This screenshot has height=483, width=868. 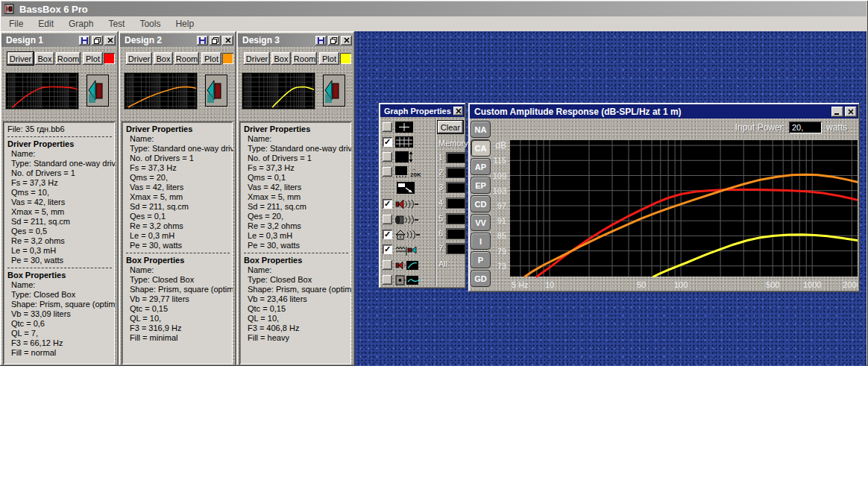 What do you see at coordinates (297, 261) in the screenshot?
I see `box-properties-heading: Box Properties` at bounding box center [297, 261].